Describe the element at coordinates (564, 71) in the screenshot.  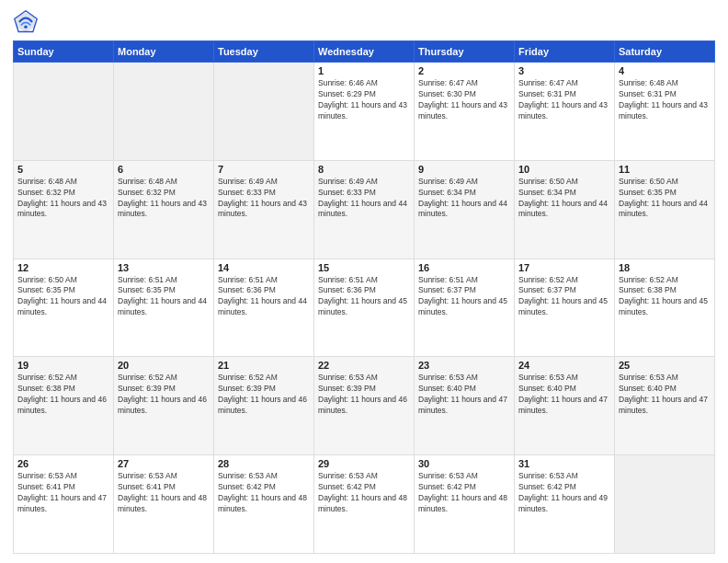
I see `day-number: 3` at that location.